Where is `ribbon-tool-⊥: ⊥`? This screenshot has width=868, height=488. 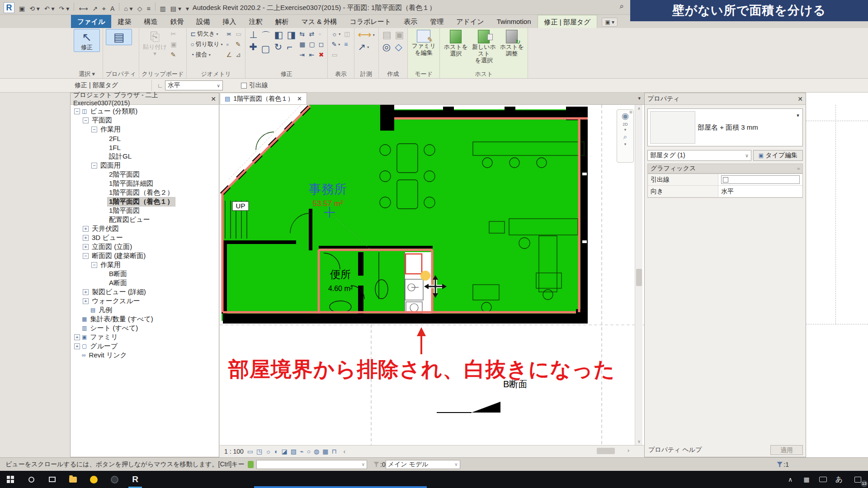 ribbon-tool-⊥: ⊥ is located at coordinates (253, 35).